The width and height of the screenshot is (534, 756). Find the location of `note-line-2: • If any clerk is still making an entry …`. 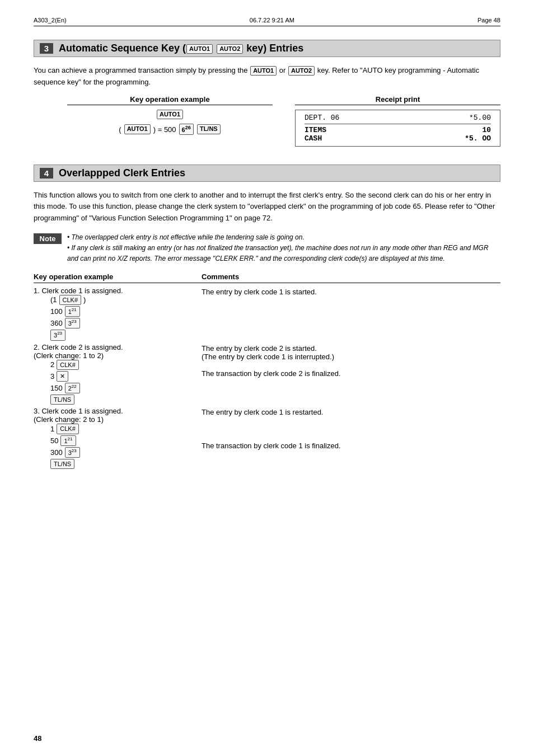

note-line-2: • If any clerk is still making an entry … is located at coordinates (284, 253).